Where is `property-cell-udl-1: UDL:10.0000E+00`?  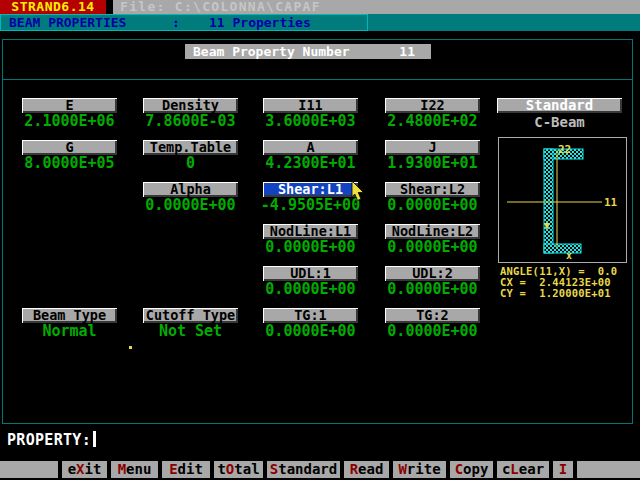 property-cell-udl-1: UDL:10.0000E+00 is located at coordinates (310, 281).